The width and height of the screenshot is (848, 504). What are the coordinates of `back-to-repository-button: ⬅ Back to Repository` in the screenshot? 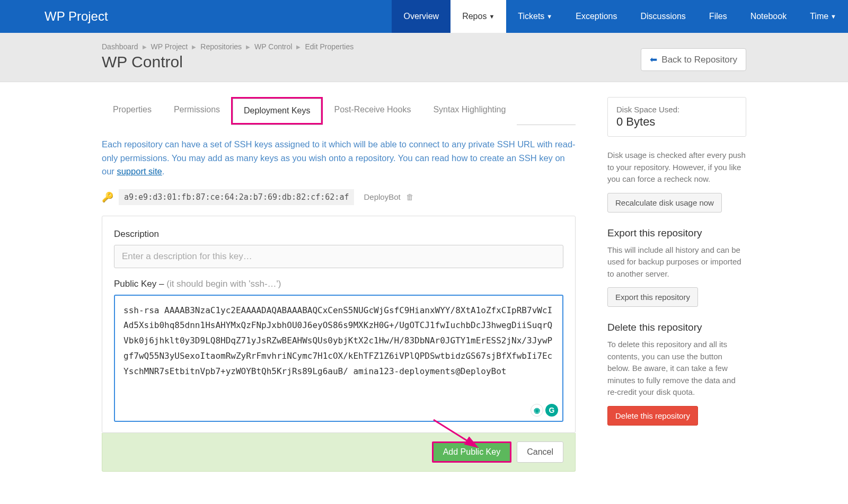 It's located at (693, 59).